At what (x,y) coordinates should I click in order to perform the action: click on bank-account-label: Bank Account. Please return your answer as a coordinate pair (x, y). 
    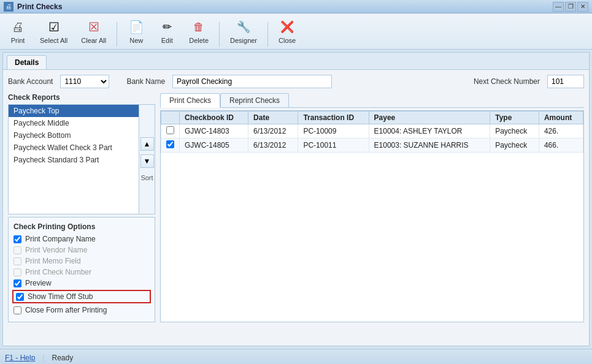
    Looking at the image, I should click on (31, 82).